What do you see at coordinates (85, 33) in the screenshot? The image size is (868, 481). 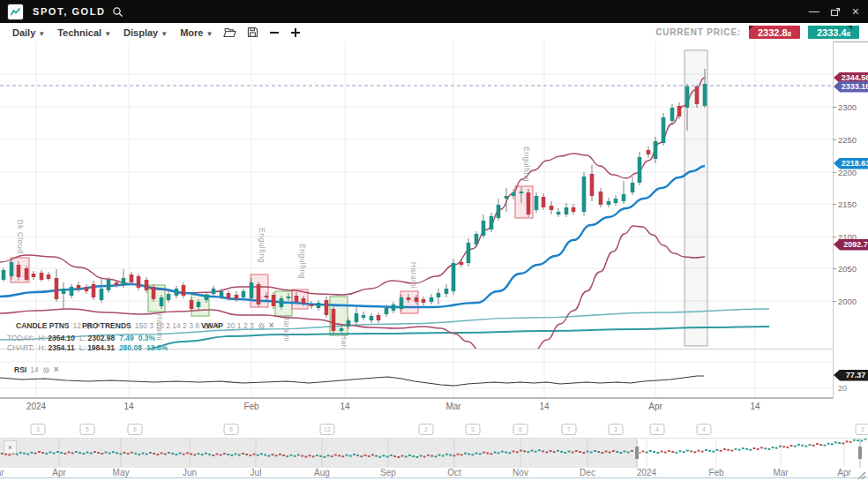 I see `menu-technical: Technical▼` at bounding box center [85, 33].